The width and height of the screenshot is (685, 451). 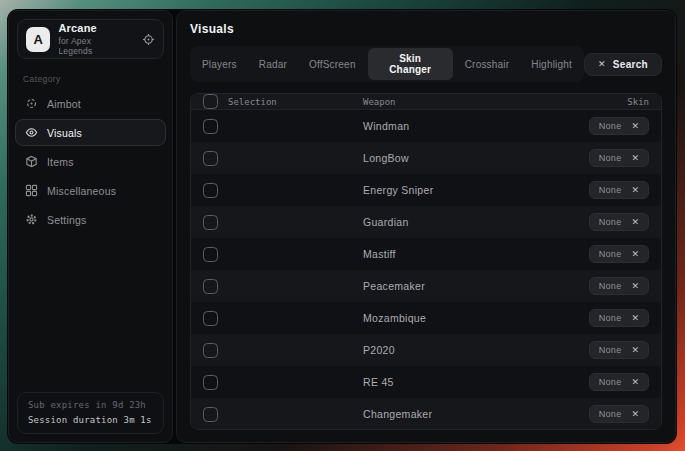 I want to click on crosshair-icon, so click(x=31, y=104).